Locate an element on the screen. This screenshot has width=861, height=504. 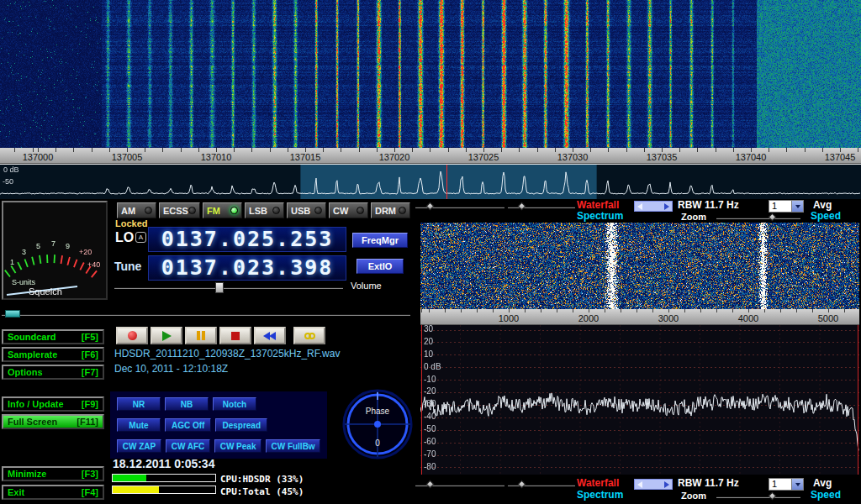
stop-icon is located at coordinates (235, 336).